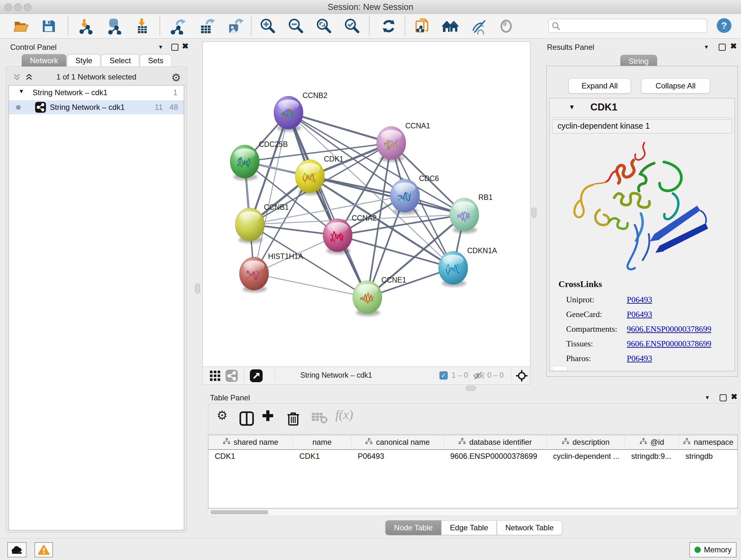  What do you see at coordinates (522, 376) in the screenshot?
I see `fit-selected-crosshair-icon` at bounding box center [522, 376].